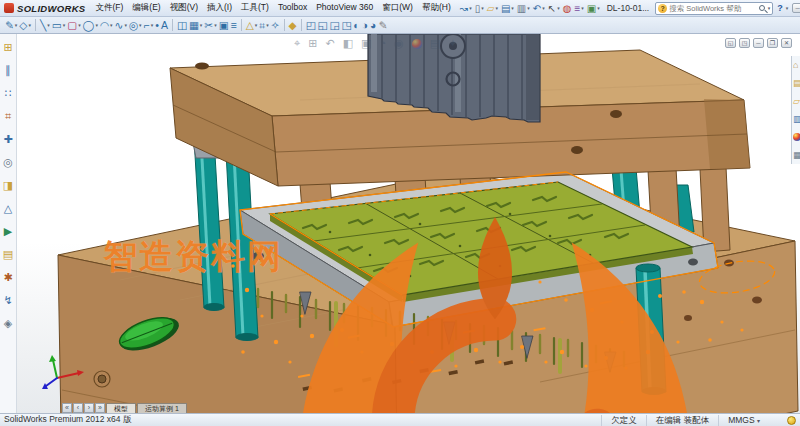 The width and height of the screenshot is (800, 426). I want to click on assembly-features-icon: ◨, so click(8, 186).